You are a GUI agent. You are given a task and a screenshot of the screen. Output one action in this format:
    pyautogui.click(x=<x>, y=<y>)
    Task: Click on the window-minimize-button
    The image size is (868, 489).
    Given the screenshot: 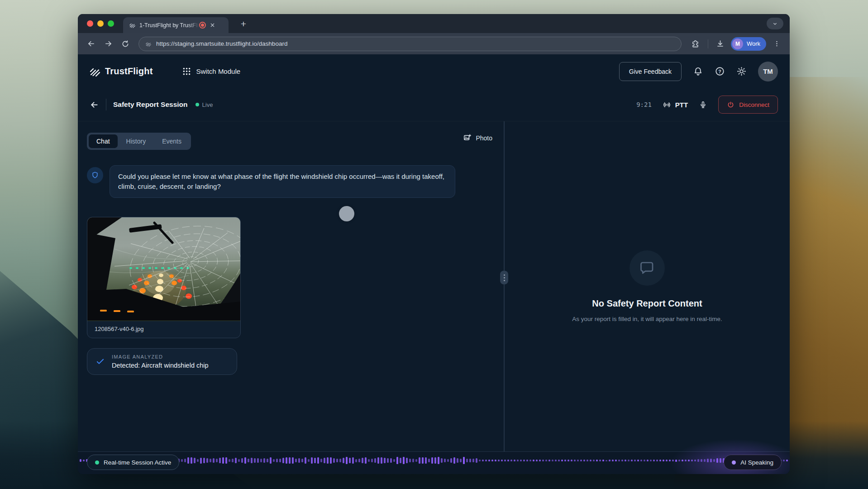 What is the action you would take?
    pyautogui.click(x=100, y=24)
    